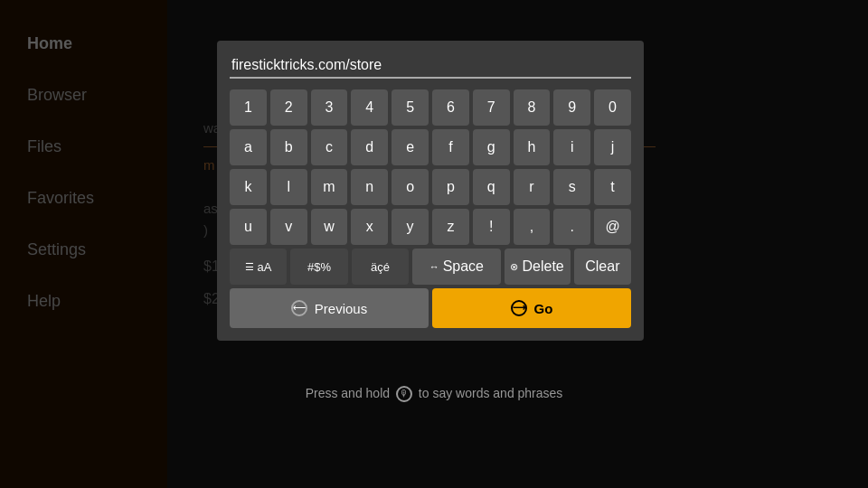 This screenshot has width=868, height=488. I want to click on go-button: ⟶ Go, so click(532, 308).